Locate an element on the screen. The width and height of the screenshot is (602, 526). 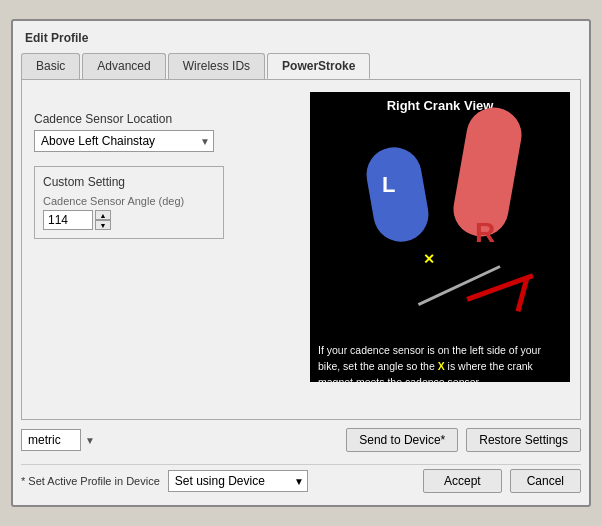
custom-setting-box: Custom Setting Cadence Sensor Angle (deg… is located at coordinates (129, 202).